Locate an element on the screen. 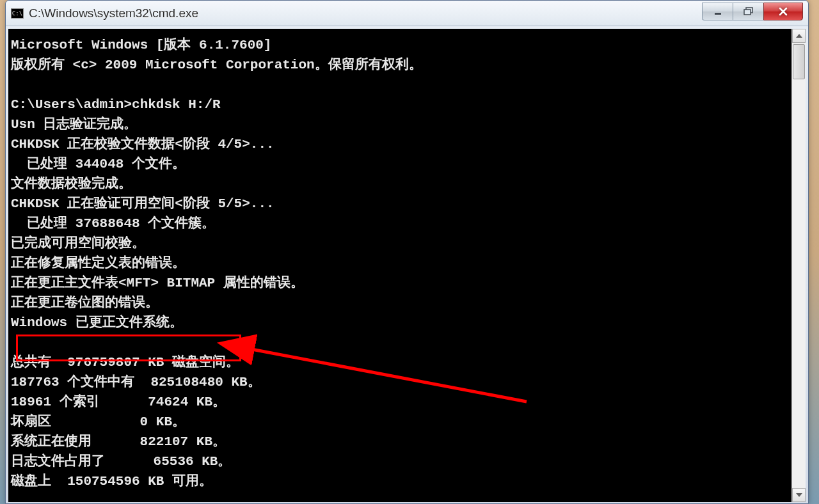  terminal-line: 正在更正卷位图的错误。 is located at coordinates (399, 303).